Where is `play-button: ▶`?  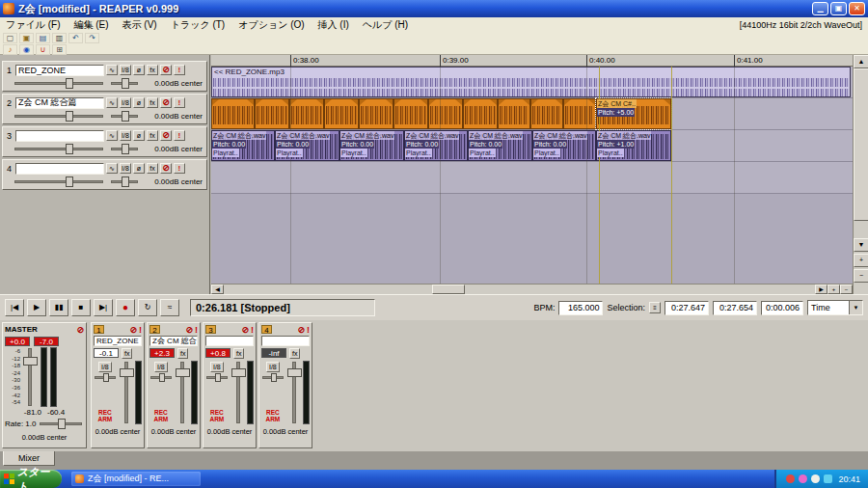
play-button: ▶ is located at coordinates (37, 308).